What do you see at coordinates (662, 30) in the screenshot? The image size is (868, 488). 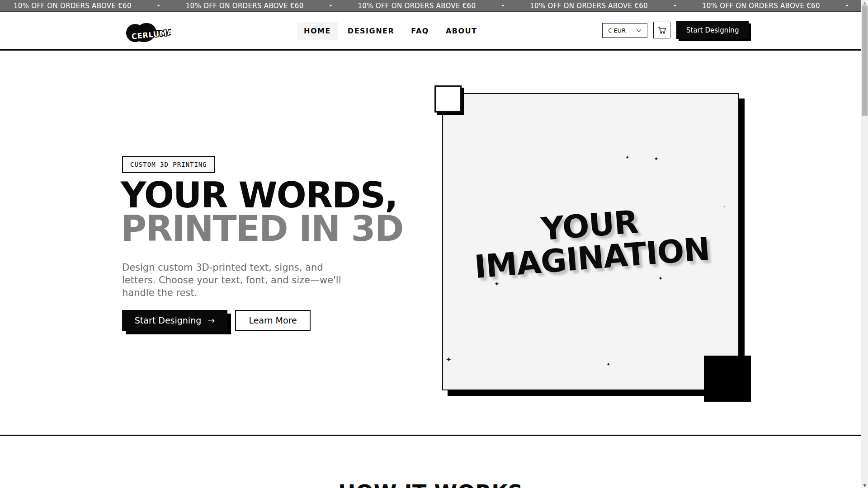 I see `cart-icon` at bounding box center [662, 30].